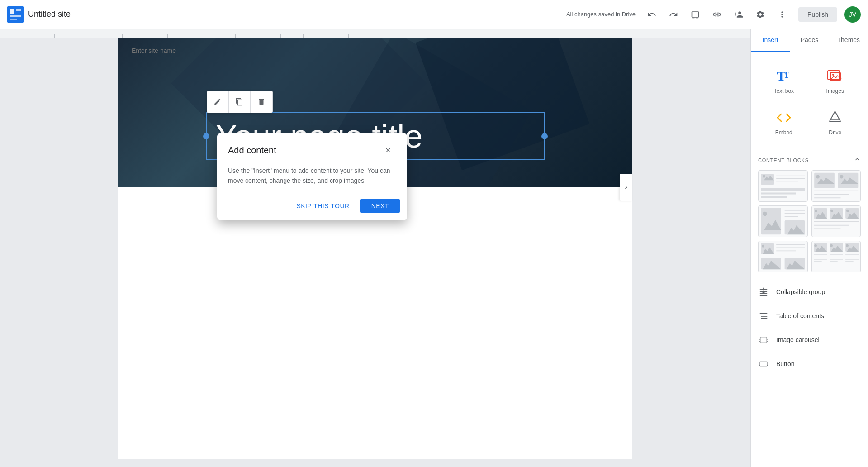 This screenshot has height=467, width=868. What do you see at coordinates (764, 316) in the screenshot?
I see `toc-icon-svg` at bounding box center [764, 316].